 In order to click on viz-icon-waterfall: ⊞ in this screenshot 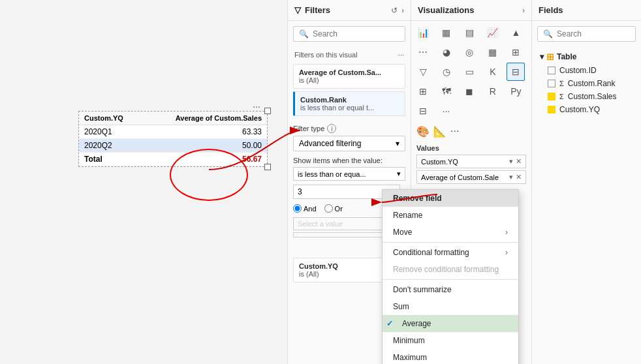, I will do `click(516, 52)`.